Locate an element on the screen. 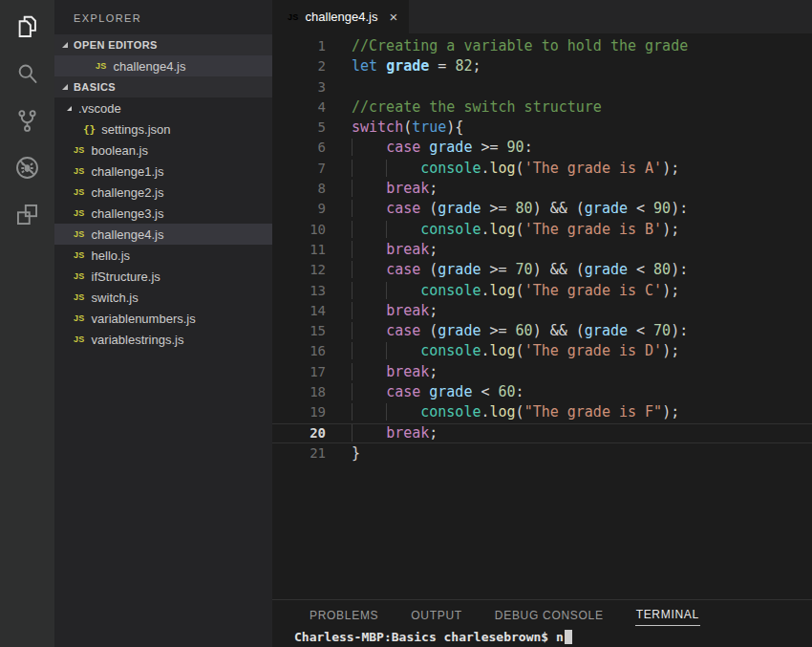  tree-item-label: challenge2.js is located at coordinates (128, 193).